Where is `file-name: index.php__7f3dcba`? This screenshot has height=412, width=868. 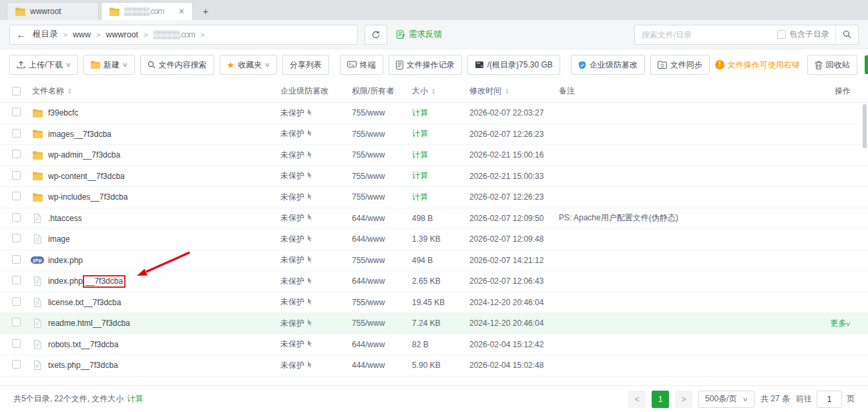 file-name: index.php__7f3dcba is located at coordinates (87, 282).